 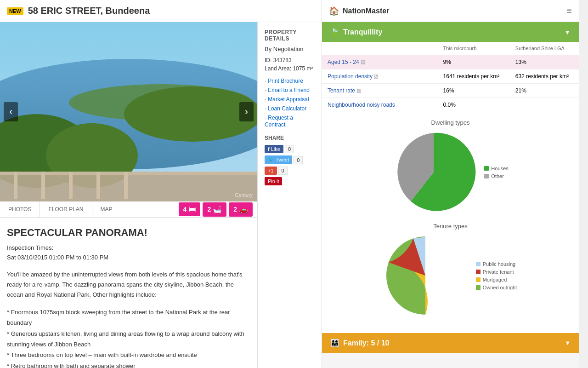 What do you see at coordinates (450, 105) in the screenshot?
I see `table-row: Neighbourhood noisy roads0.0%` at bounding box center [450, 105].